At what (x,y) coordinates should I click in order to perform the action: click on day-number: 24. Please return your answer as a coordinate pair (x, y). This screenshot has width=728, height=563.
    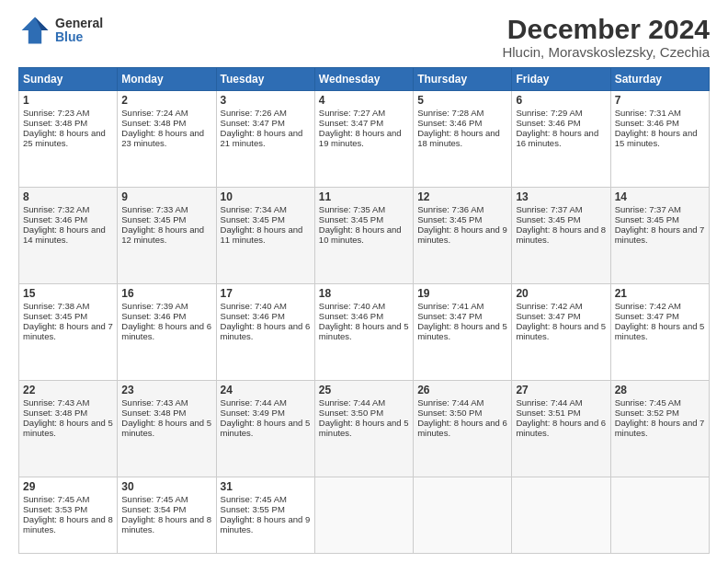
    Looking at the image, I should click on (266, 390).